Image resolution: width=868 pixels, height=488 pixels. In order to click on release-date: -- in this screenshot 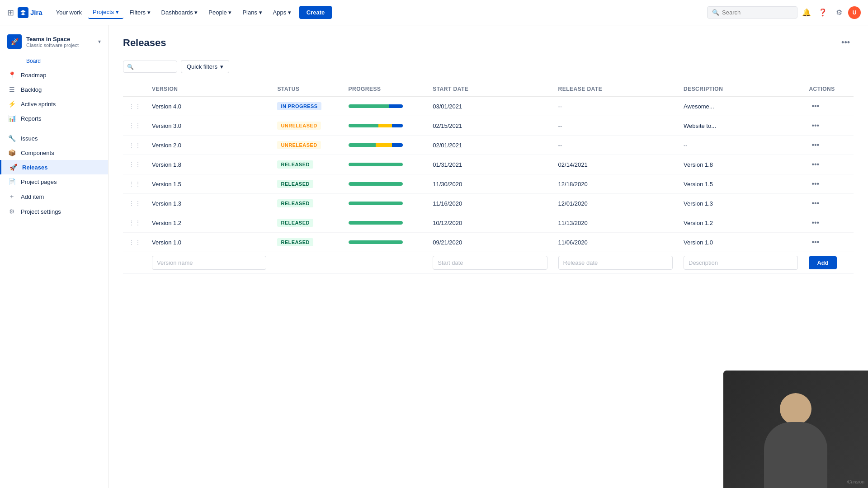, I will do `click(616, 106)`.